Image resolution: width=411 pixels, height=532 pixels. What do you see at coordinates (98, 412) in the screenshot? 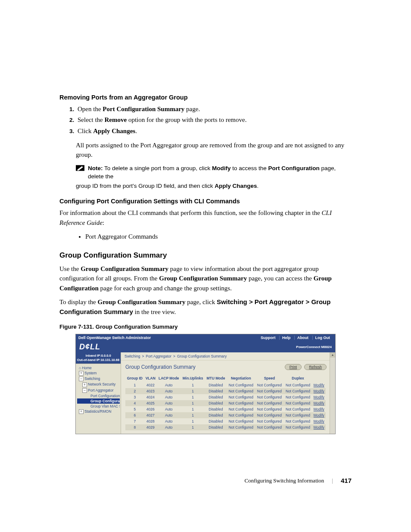
I see `tree-item: +Statistics/RMON` at bounding box center [98, 412].